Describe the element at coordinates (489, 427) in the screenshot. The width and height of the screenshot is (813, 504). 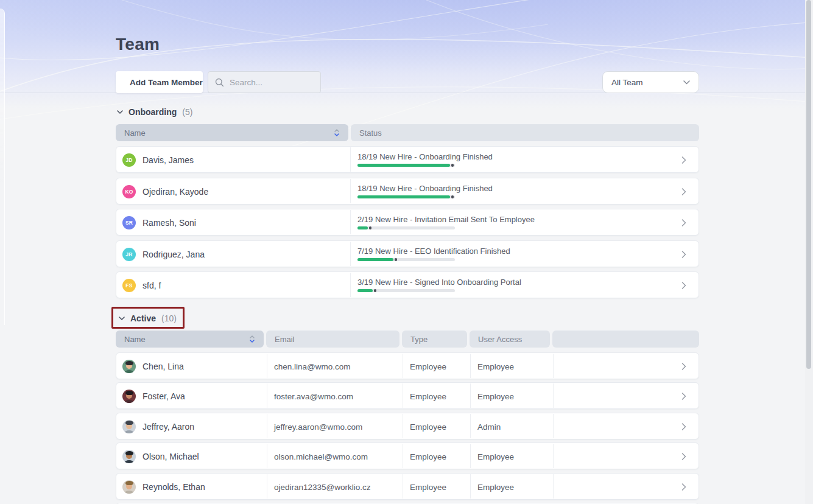
I see `member-user-access: Admin` at that location.